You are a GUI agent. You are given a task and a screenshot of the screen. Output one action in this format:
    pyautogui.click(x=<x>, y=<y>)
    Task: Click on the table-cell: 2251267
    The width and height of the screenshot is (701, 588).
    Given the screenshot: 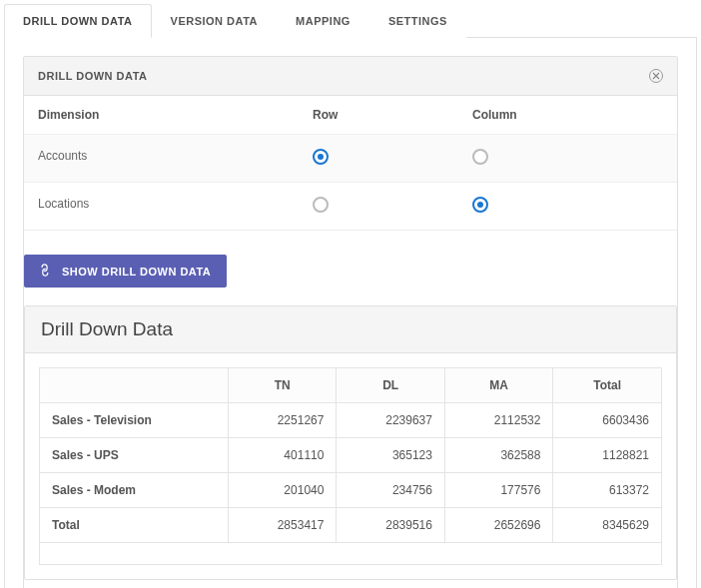 What is the action you would take?
    pyautogui.click(x=282, y=421)
    